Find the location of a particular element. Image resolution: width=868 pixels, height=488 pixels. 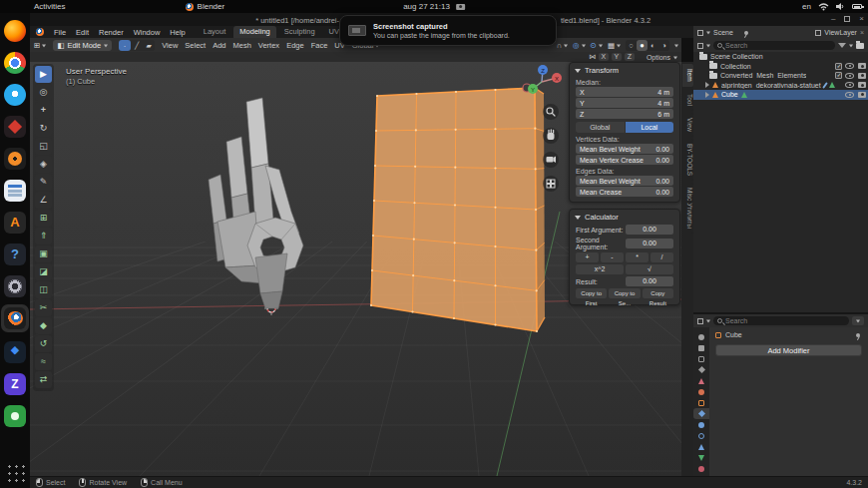

tweak-tool-icon: ▶ is located at coordinates (44, 74).